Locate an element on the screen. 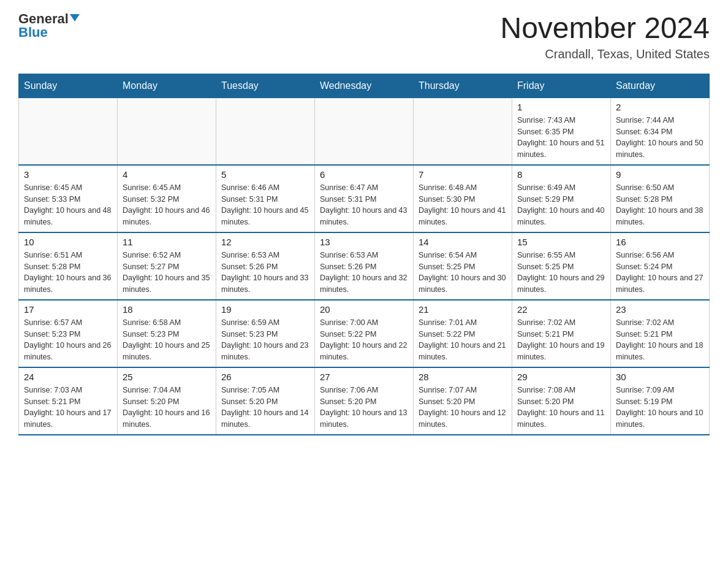 The width and height of the screenshot is (728, 563). day-number: 23 is located at coordinates (660, 309).